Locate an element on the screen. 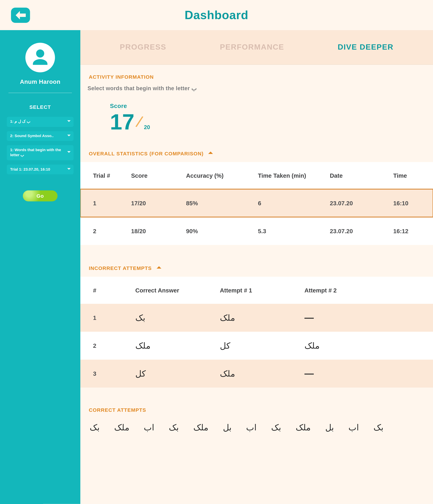 The image size is (433, 504). tab-bar: PROGRESS PERFORMANCE DIVE DEEPER is located at coordinates (257, 47).